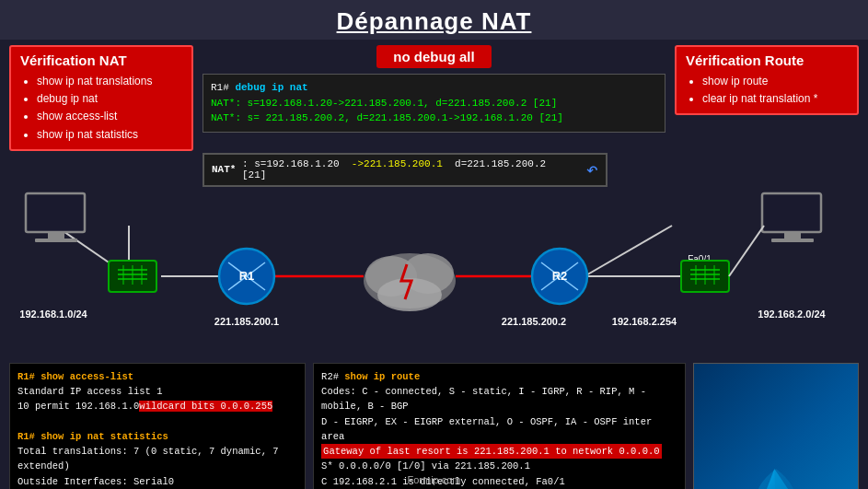  Describe the element at coordinates (110, 134) in the screenshot. I see `nat-list-item-4: show ip nat statistics` at that location.